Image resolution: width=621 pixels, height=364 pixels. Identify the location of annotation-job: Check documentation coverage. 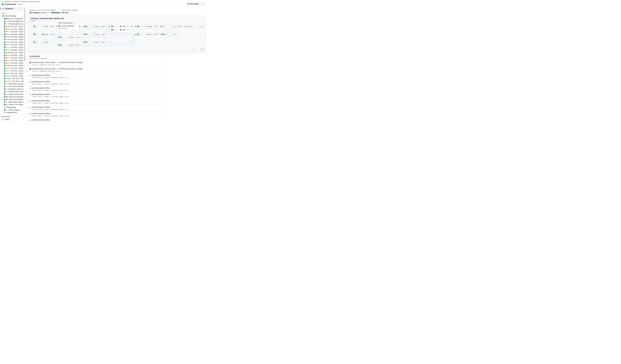
(71, 63).